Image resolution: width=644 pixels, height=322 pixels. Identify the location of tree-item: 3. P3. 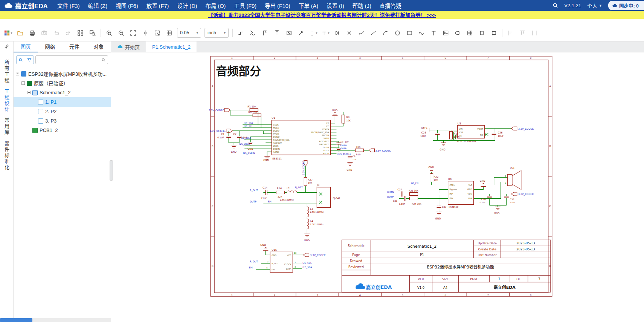
(62, 121).